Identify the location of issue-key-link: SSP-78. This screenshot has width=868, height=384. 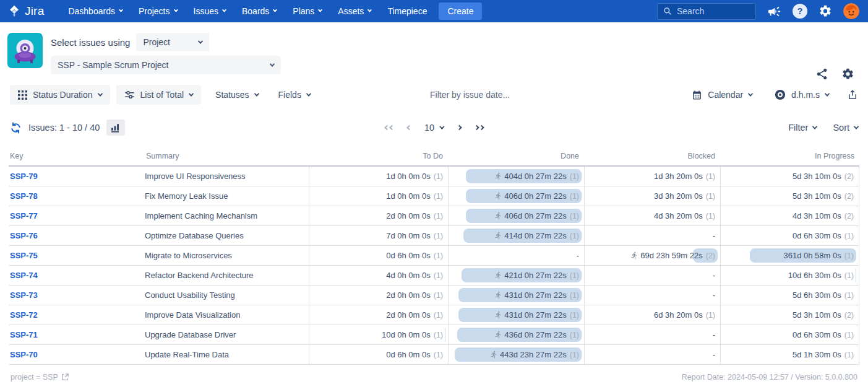
(24, 196).